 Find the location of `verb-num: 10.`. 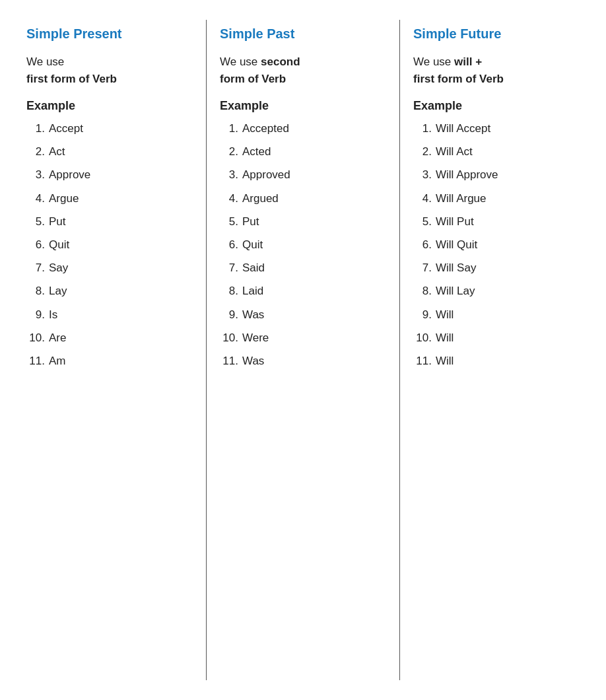

verb-num: 10. is located at coordinates (422, 338).